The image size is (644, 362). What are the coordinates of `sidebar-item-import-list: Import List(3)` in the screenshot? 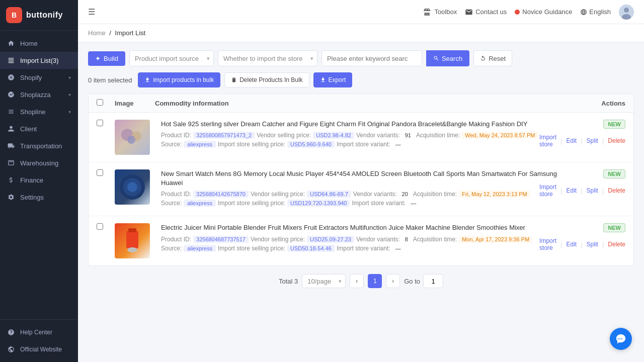 It's located at (39, 60).